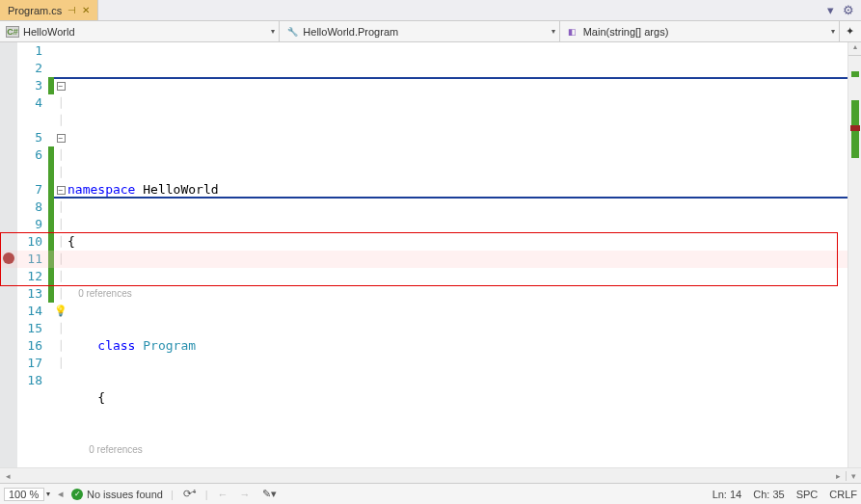 Image resolution: width=861 pixels, height=504 pixels. What do you see at coordinates (850, 31) in the screenshot?
I see `split-window-button: ✦` at bounding box center [850, 31].